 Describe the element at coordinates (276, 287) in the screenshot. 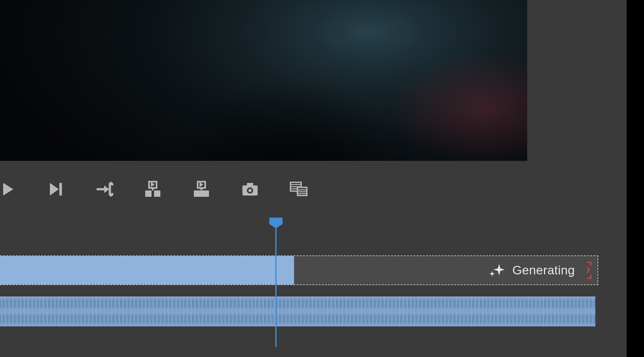

I see `playhead-line` at that location.